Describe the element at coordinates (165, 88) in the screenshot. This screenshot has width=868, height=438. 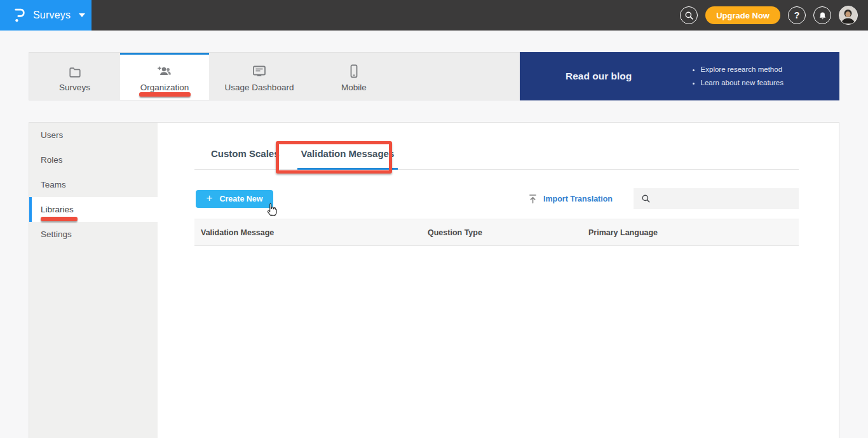
I see `nav-tab-label: Organization` at that location.